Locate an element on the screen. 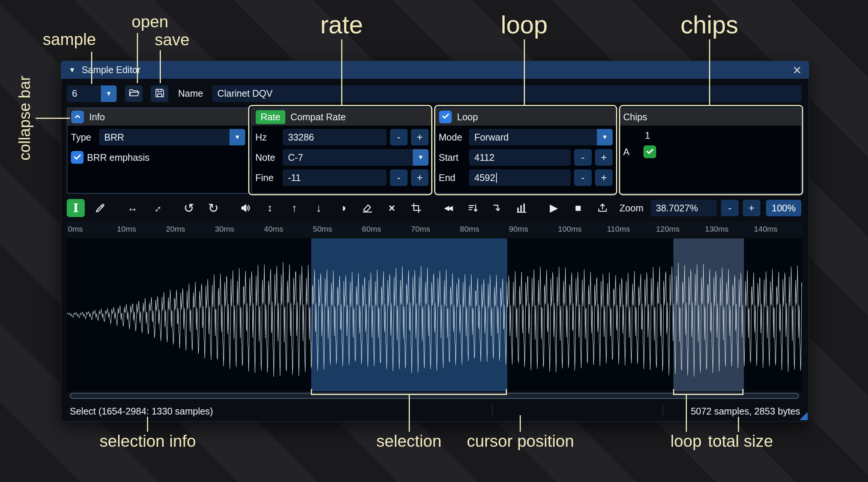 The height and width of the screenshot is (482, 868). normalize-button: ↕ is located at coordinates (270, 208).